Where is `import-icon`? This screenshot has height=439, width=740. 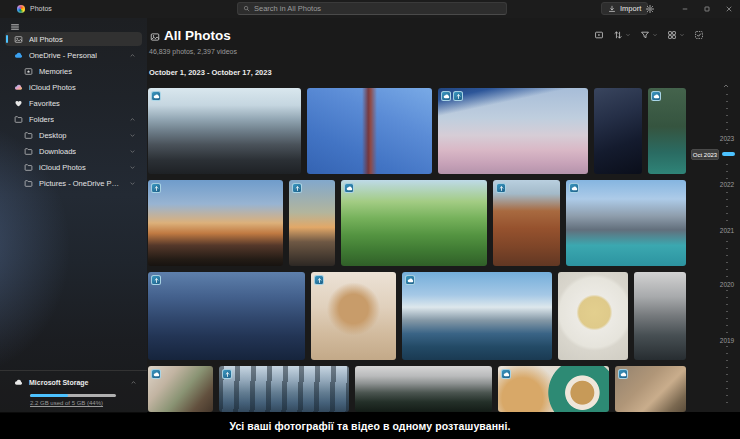 import-icon is located at coordinates (612, 9).